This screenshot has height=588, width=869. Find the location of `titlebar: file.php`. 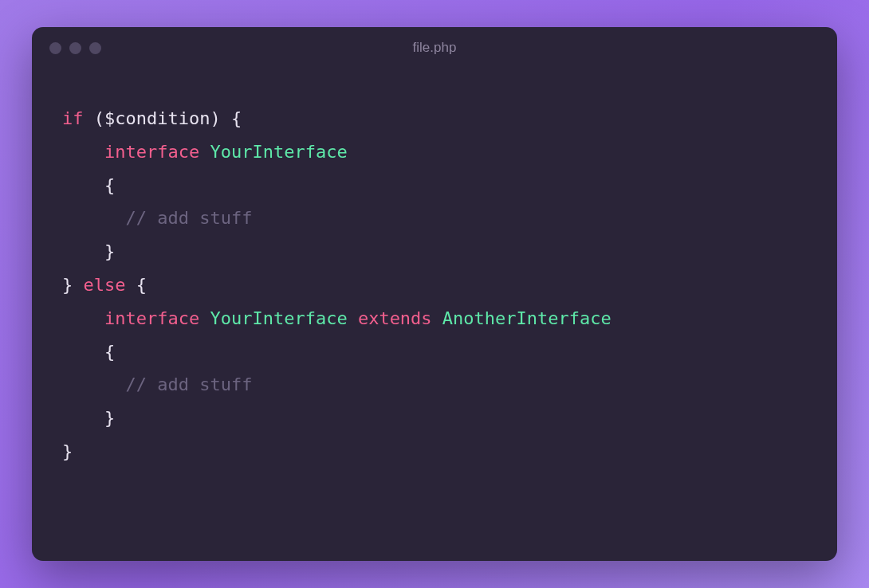

titlebar: file.php is located at coordinates (434, 48).